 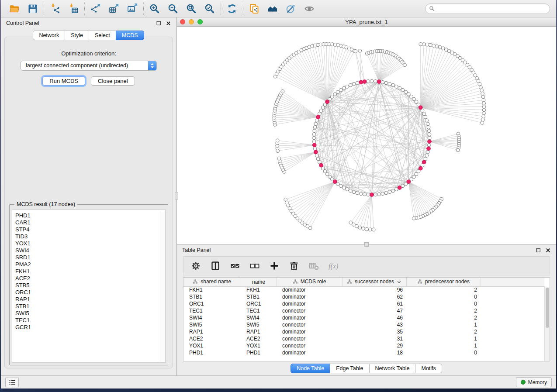 I want to click on hide-annotations-button, so click(x=291, y=9).